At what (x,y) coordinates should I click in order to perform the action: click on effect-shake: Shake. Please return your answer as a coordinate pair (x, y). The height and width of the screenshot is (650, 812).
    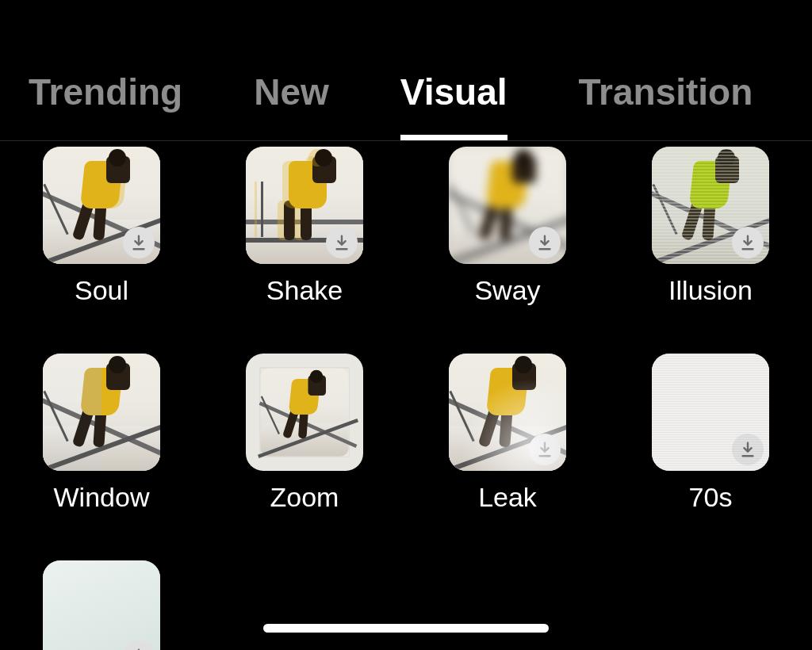
    Looking at the image, I should click on (304, 227).